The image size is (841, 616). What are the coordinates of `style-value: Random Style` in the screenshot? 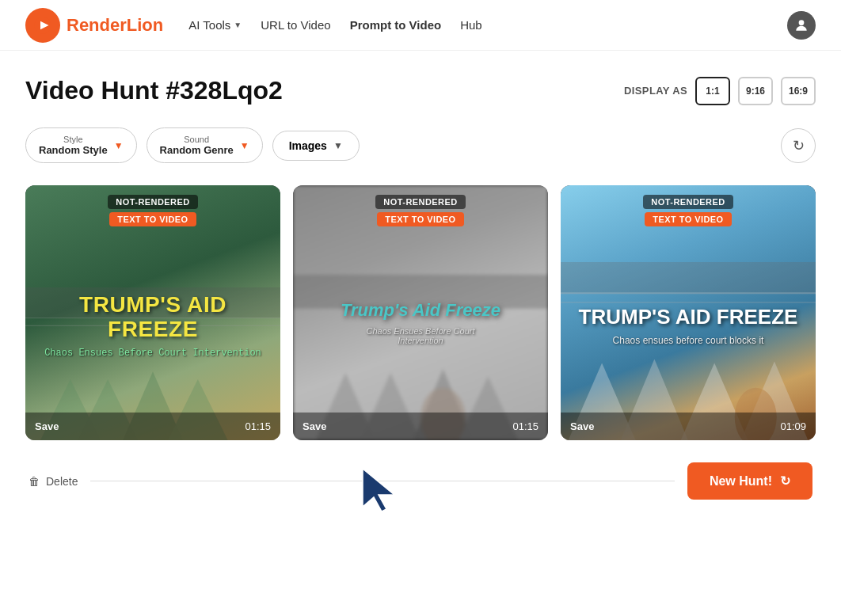 It's located at (73, 150).